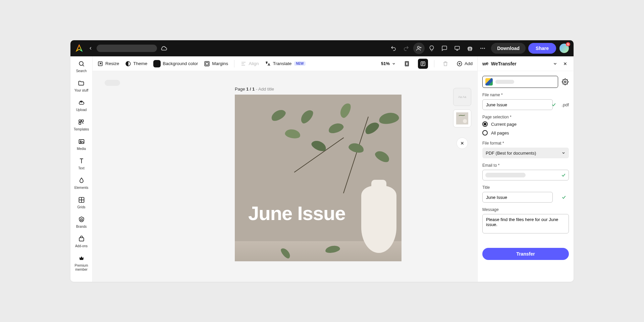  Describe the element at coordinates (564, 175) in the screenshot. I see `check-icon` at that location.